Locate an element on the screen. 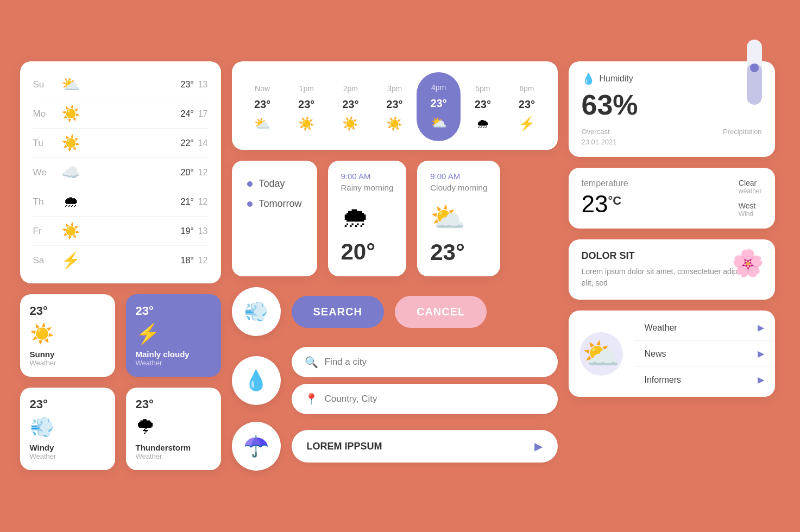  cloudy-icon: ⚡ is located at coordinates (174, 334).